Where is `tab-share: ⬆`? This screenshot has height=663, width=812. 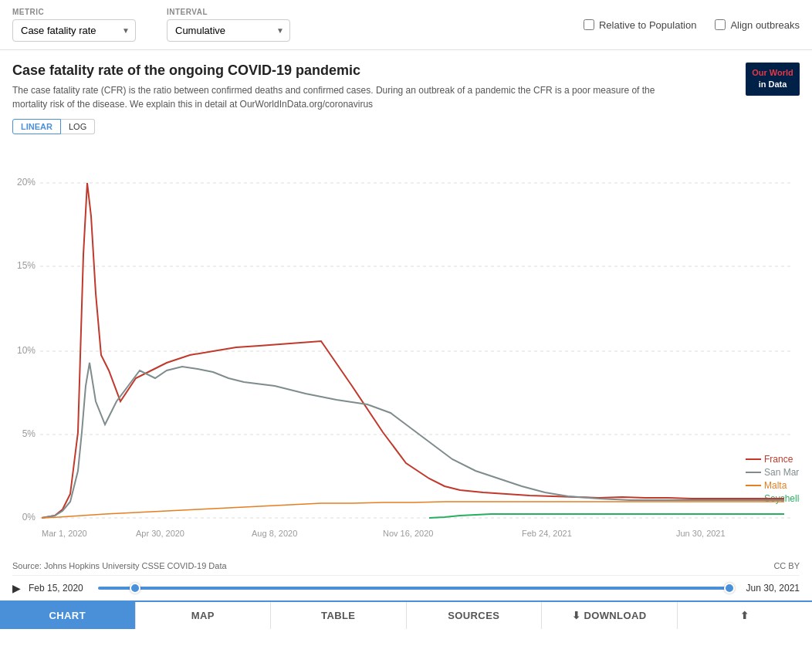
tab-share: ⬆ is located at coordinates (746, 616).